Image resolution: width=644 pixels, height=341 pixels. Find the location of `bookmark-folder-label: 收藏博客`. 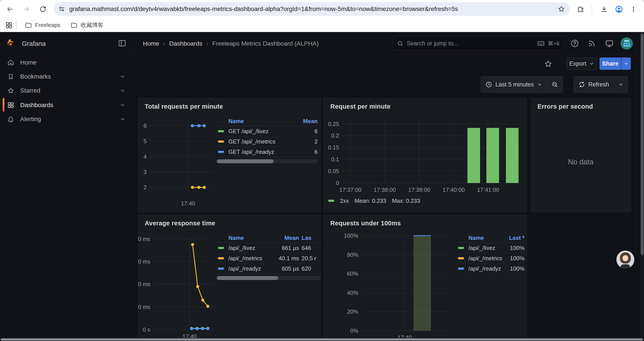

bookmark-folder-label: 收藏博客 is located at coordinates (92, 25).